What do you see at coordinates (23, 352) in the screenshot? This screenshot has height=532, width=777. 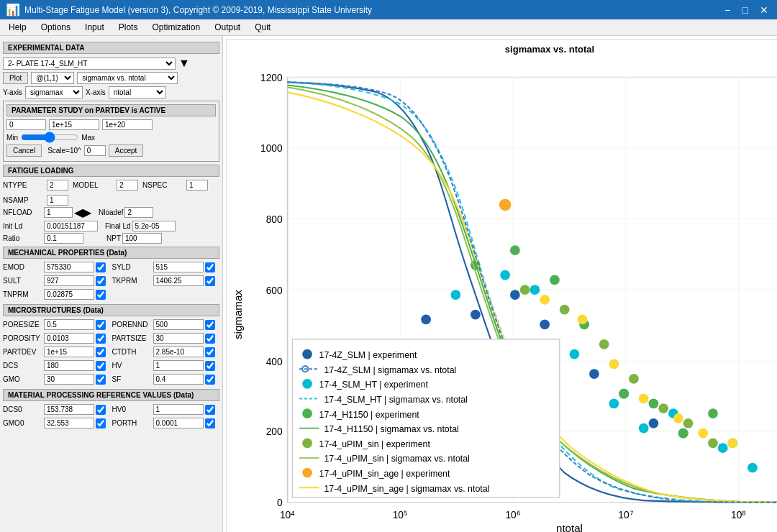 I see `partdev-label: PARTDEV` at bounding box center [23, 352].